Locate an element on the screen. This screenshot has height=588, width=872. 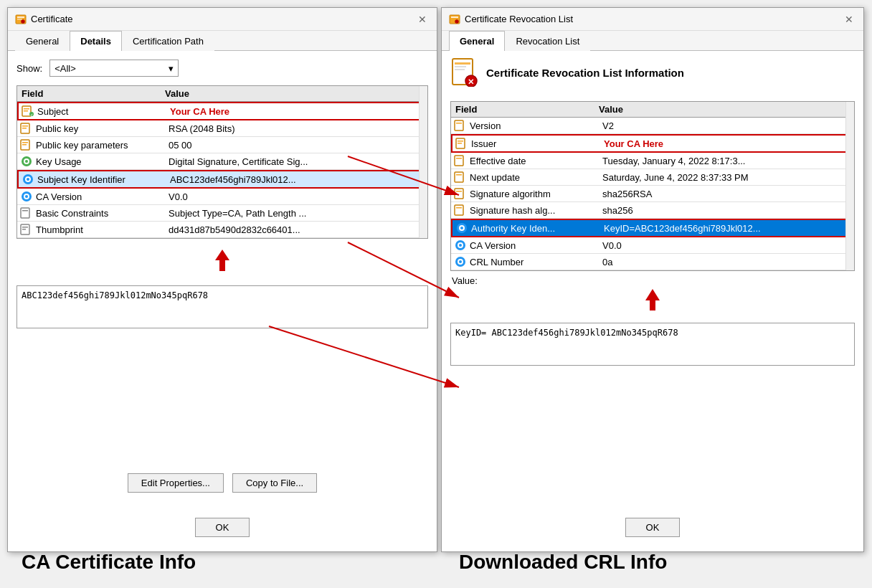
date-icon is located at coordinates (460, 161).